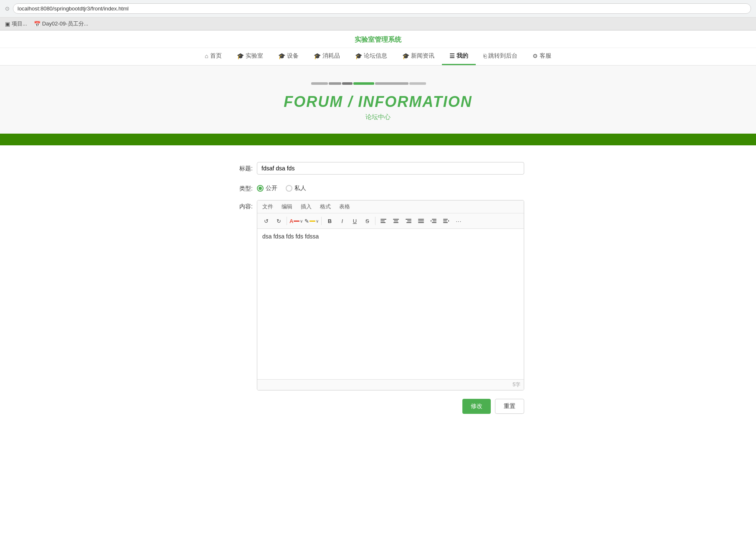  I want to click on nav-news: 🎓 新闻资讯, so click(419, 57).